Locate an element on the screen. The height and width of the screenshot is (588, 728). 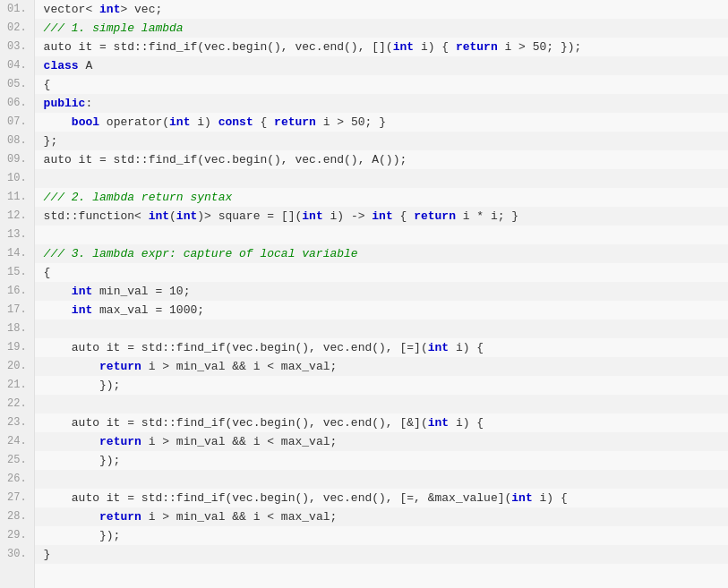
line-number: 15. is located at coordinates (17, 272).